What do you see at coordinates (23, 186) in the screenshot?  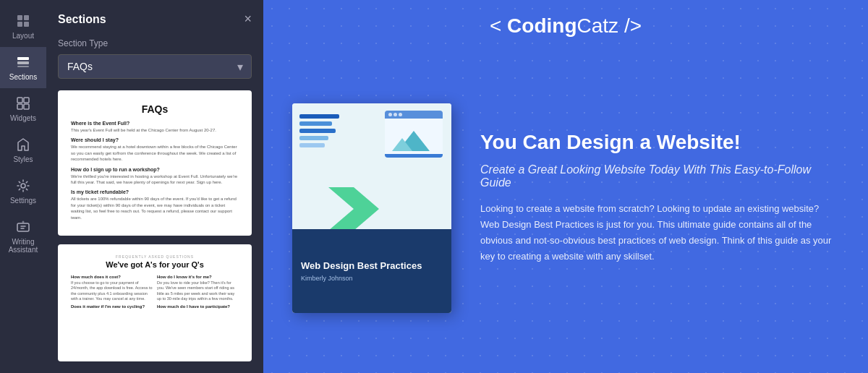 I see `sidebar-nav: Layout Sections Widgets` at bounding box center [23, 186].